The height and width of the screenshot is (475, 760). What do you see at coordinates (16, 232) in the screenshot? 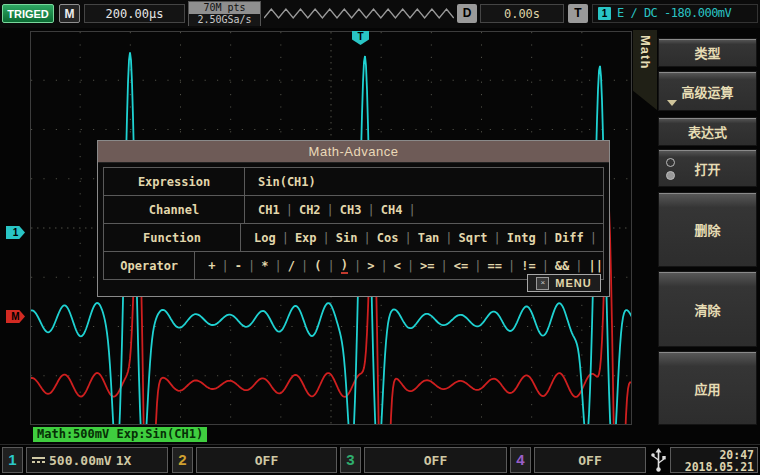
I see `channel1-level-marker: 1` at bounding box center [16, 232].